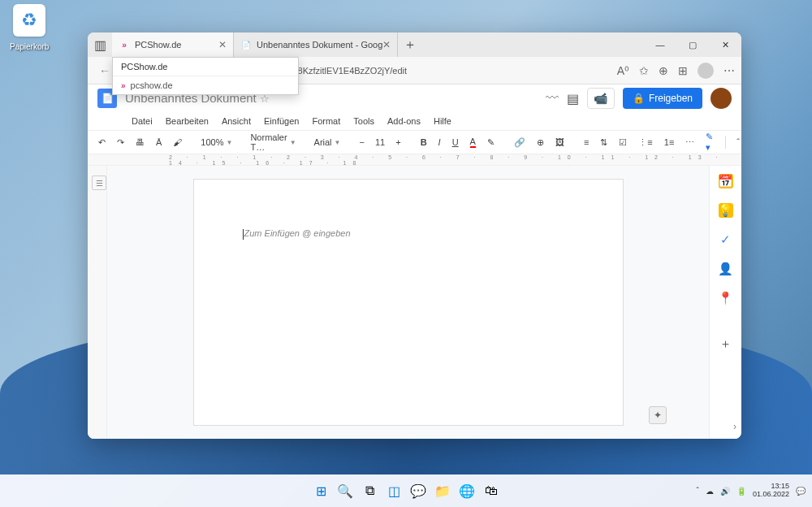  Describe the element at coordinates (638, 98) in the screenshot. I see `lock-icon: 🔒` at that location.